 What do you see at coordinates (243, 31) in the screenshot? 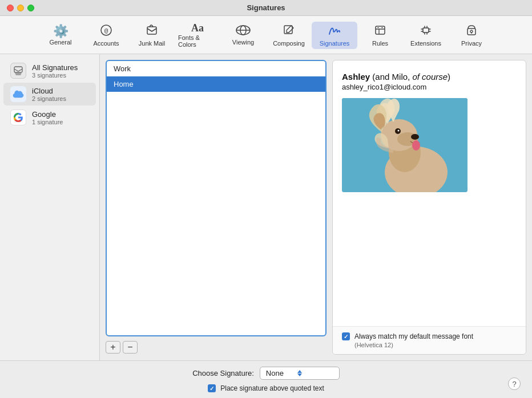
I see `viewing-icon` at bounding box center [243, 31].